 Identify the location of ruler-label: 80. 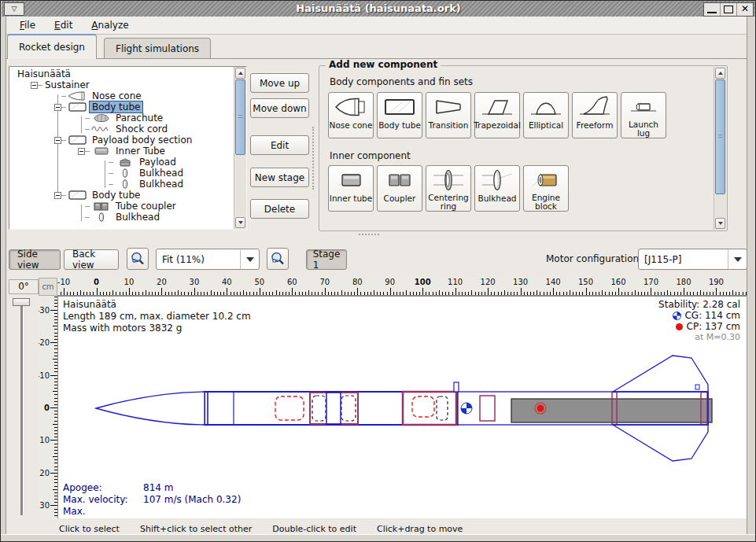
(357, 282).